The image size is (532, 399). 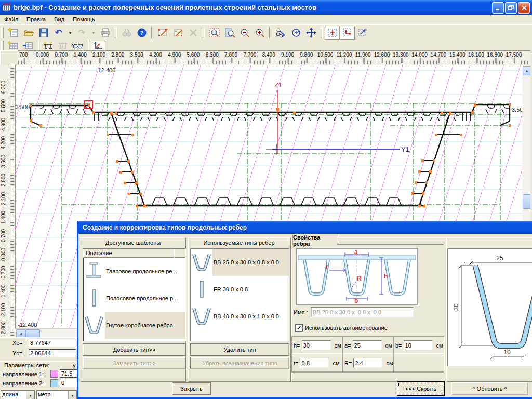 I want to click on view-button, so click(x=77, y=46).